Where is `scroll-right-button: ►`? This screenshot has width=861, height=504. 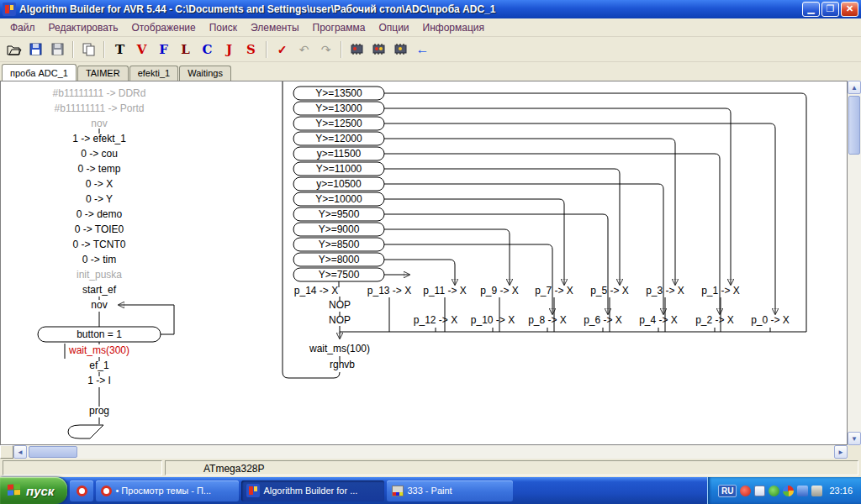 scroll-right-button: ► is located at coordinates (841, 452).